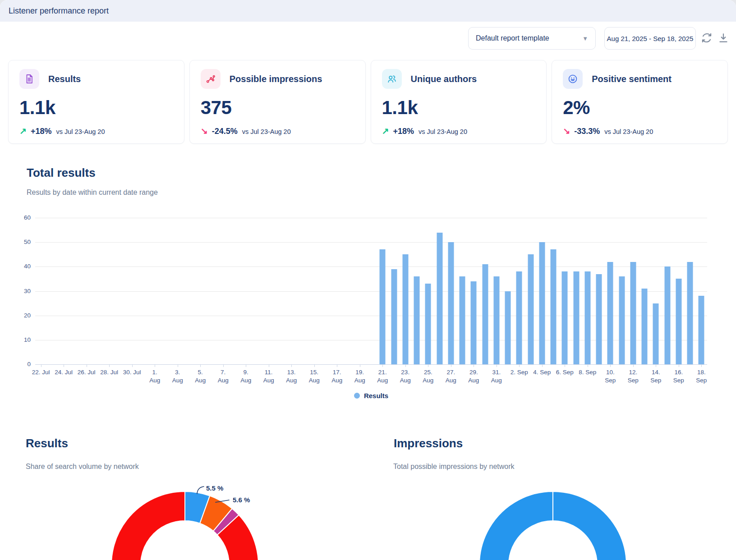  What do you see at coordinates (585, 39) in the screenshot?
I see `chevron-down-icon: ▼` at bounding box center [585, 39].